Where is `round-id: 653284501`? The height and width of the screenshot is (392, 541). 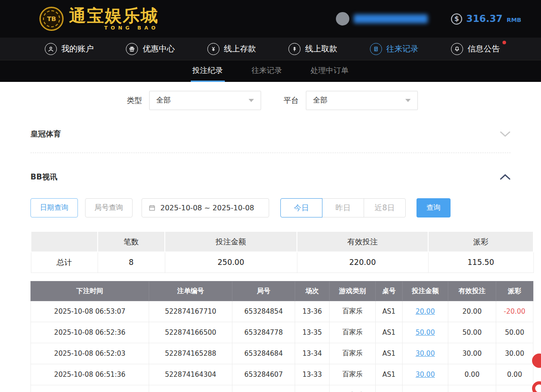 round-id: 653284501 is located at coordinates (264, 388).